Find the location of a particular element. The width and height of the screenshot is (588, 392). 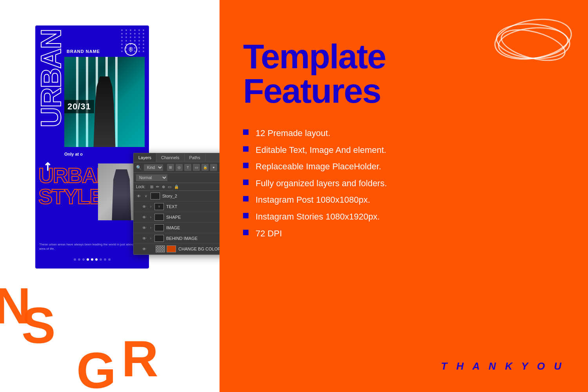

deco-letter-s: S is located at coordinates (38, 325).